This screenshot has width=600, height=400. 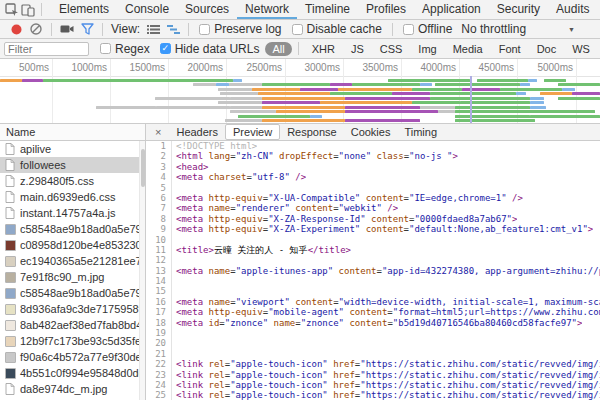 What do you see at coordinates (153, 29) in the screenshot?
I see `view-list-icon` at bounding box center [153, 29].